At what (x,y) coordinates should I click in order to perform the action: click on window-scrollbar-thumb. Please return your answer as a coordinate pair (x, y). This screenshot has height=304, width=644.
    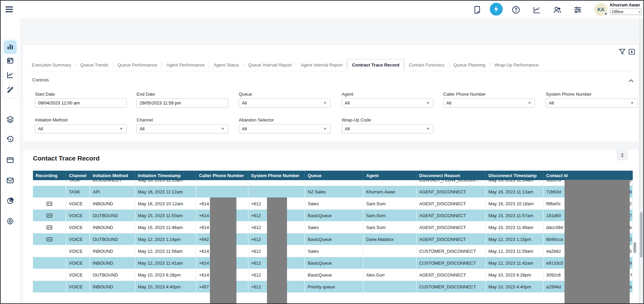
    Looking at the image, I should click on (641, 235).